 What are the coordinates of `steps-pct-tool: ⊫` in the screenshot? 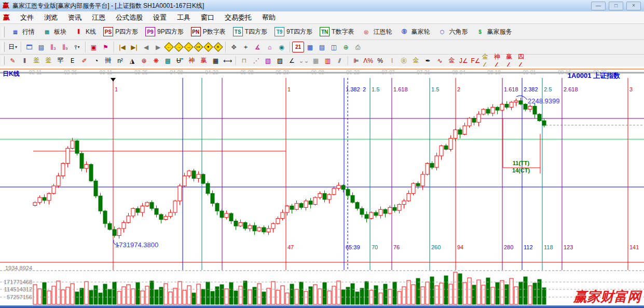 It's located at (356, 60).